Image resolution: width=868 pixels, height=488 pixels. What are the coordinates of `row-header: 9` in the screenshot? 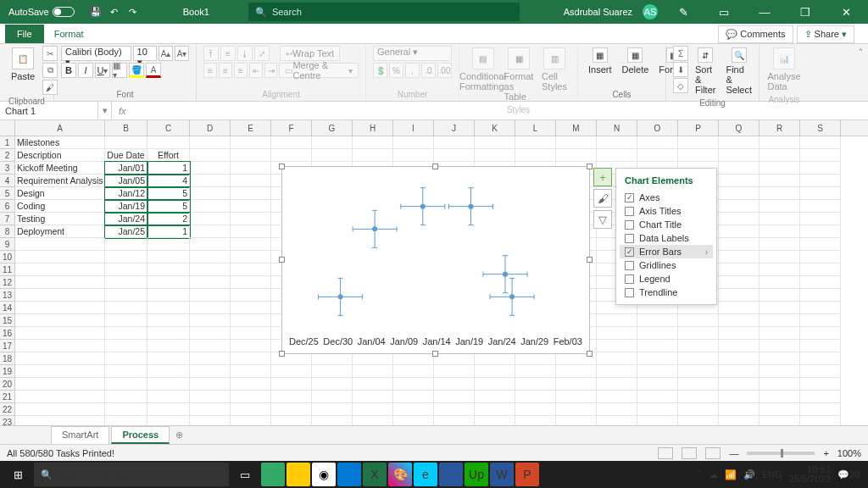 It's located at (8, 244).